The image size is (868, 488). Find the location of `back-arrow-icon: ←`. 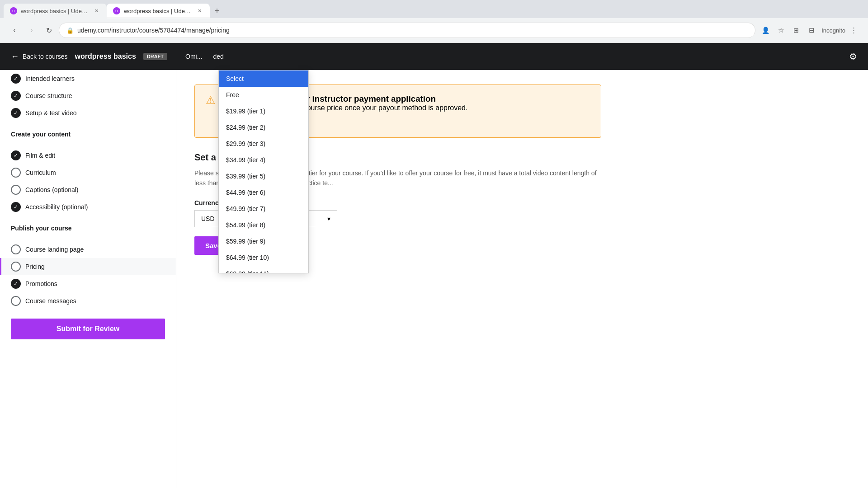

back-arrow-icon: ← is located at coordinates (15, 57).